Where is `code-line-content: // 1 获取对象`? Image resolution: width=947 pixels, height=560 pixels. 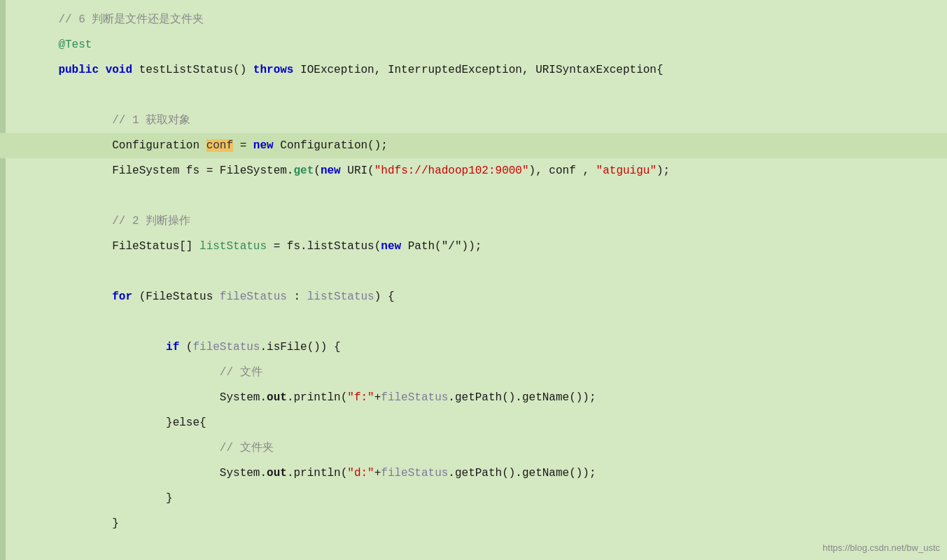 code-line-content: // 1 获取对象 is located at coordinates (99, 120).